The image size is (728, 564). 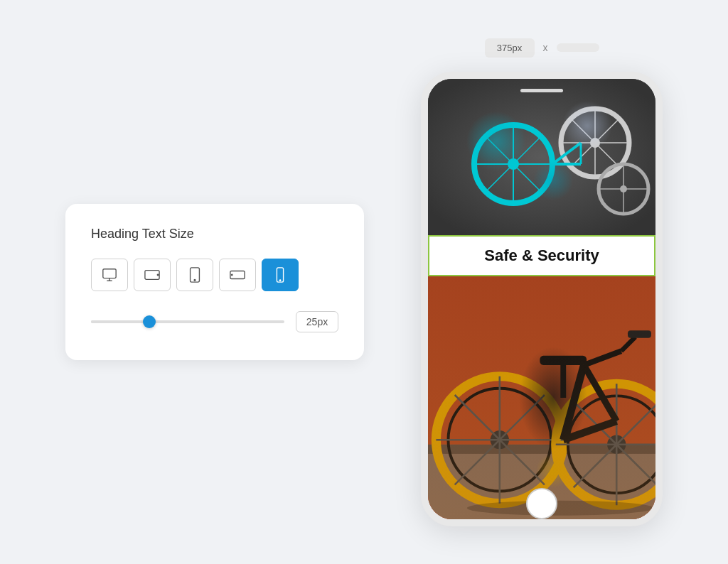 What do you see at coordinates (149, 322) in the screenshot?
I see `slider-thumb` at bounding box center [149, 322].